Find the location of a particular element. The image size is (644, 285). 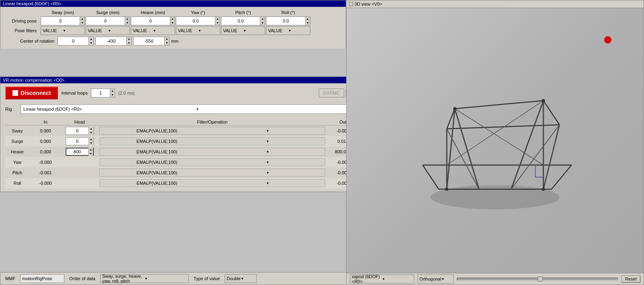

pose-filters-label: Pose filters is located at coordinates (22, 31).